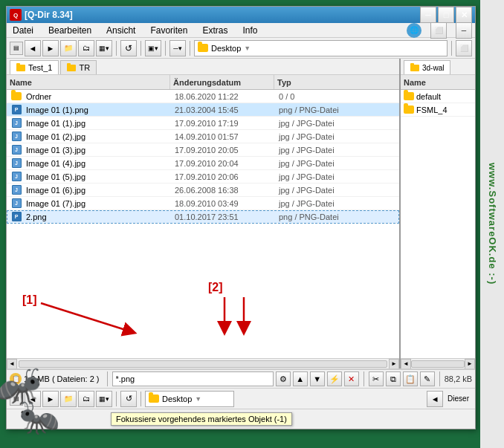 This screenshot has height=448, width=504. Describe the element at coordinates (104, 48) in the screenshot. I see `view-options-btn: ▦▾` at that location.